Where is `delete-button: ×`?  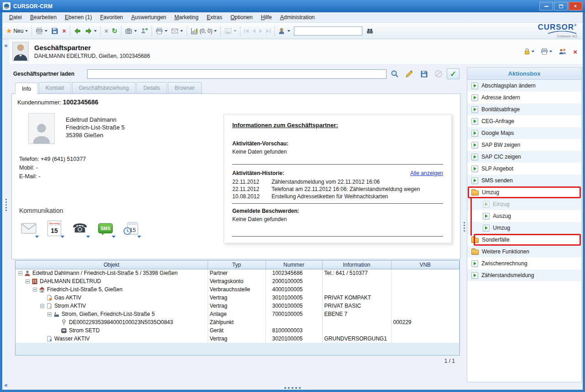
delete-button: × is located at coordinates (64, 31).